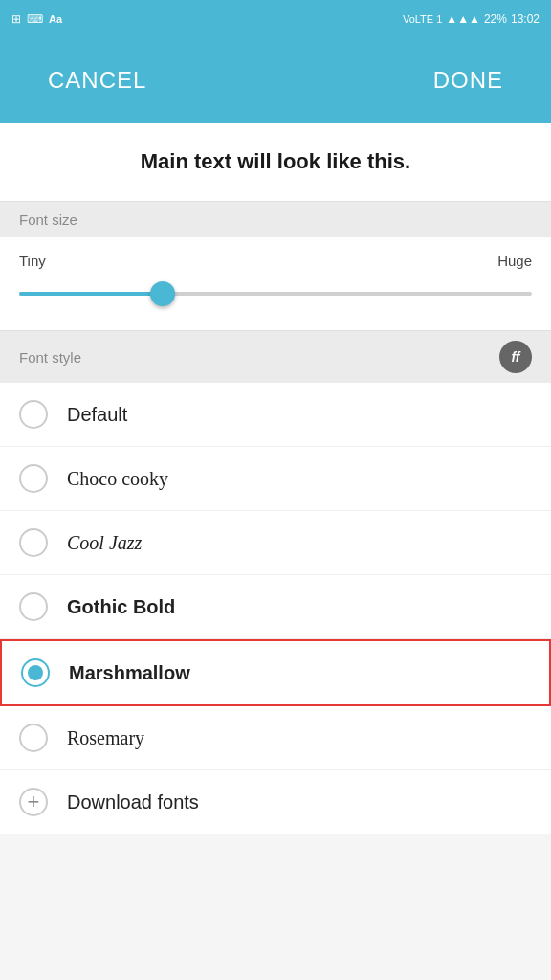 Image resolution: width=551 pixels, height=980 pixels. What do you see at coordinates (423, 19) in the screenshot?
I see `volte-indicator: VoLTE 1` at bounding box center [423, 19].